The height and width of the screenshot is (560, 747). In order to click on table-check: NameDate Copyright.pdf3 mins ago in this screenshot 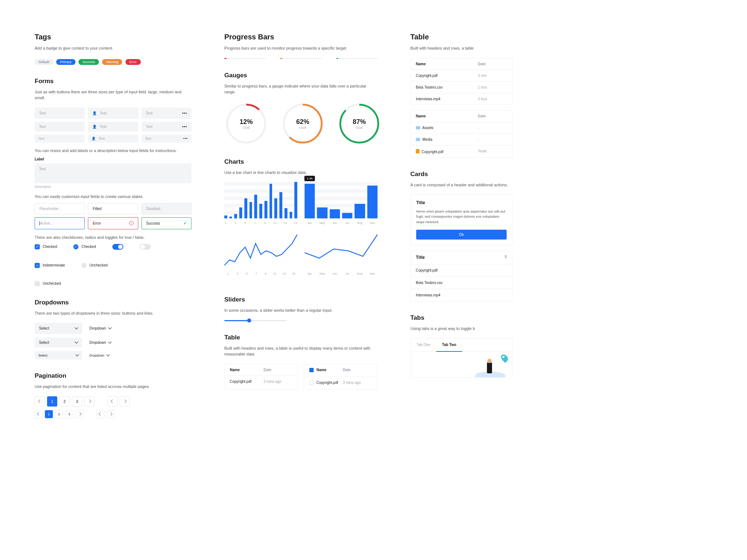, I will do `click(341, 377)`.